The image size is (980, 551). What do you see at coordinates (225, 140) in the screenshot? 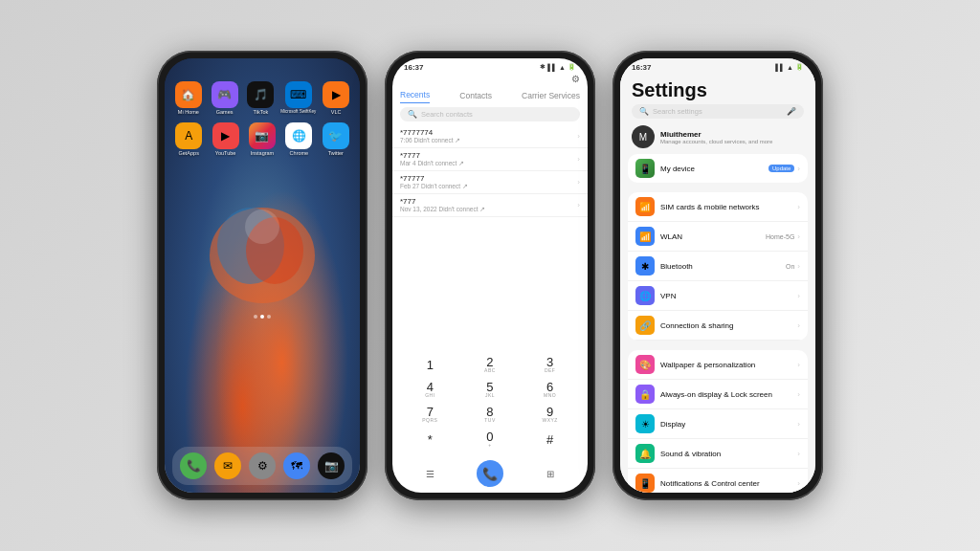
I see `app-youtube: ▶ YouTube` at bounding box center [225, 140].